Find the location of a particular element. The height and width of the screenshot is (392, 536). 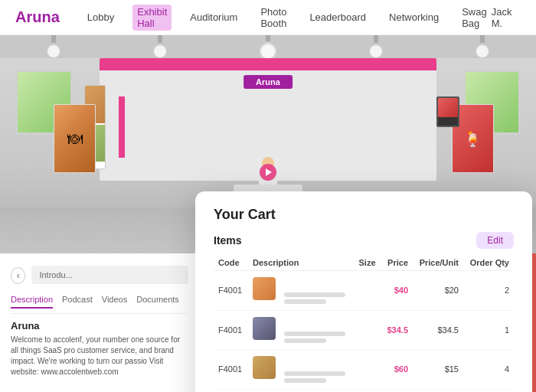

item-price: $60 is located at coordinates (397, 370).